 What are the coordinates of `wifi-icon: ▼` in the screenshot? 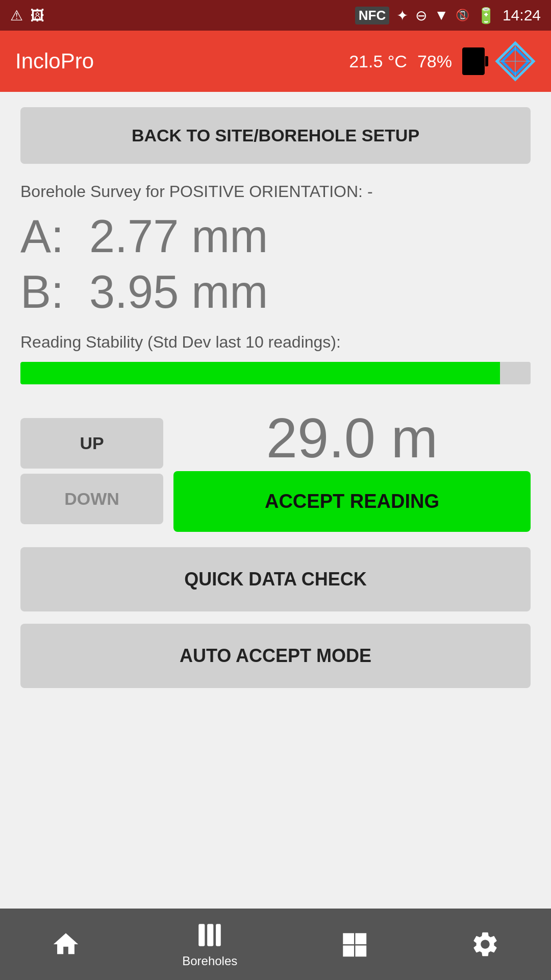 It's located at (441, 15).